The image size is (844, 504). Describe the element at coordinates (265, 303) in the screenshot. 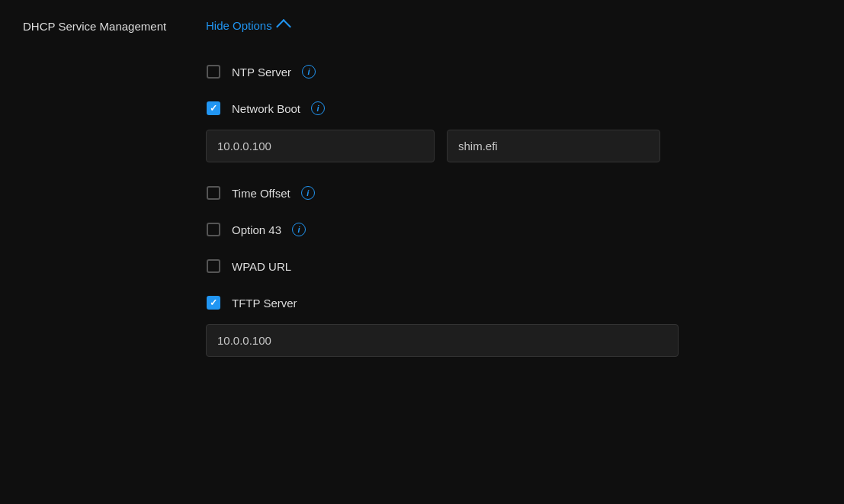

I see `tftp-server-label: TFTP Server` at that location.